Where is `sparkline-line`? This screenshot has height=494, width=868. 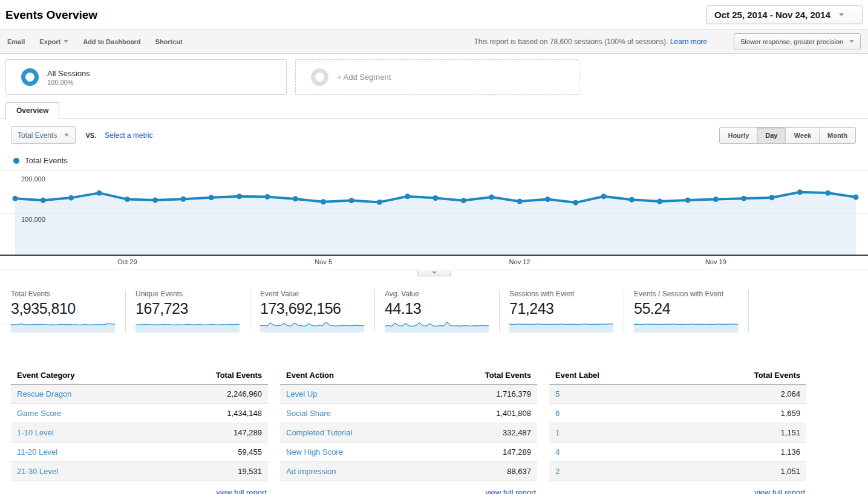 sparkline-line is located at coordinates (312, 324).